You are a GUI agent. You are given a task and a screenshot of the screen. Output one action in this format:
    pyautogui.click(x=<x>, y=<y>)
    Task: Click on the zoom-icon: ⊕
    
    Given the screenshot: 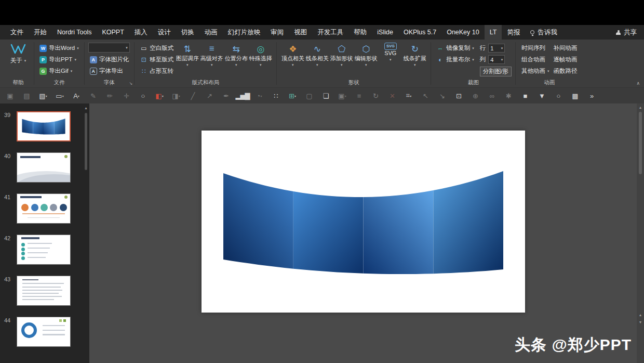 What is the action you would take?
    pyautogui.click(x=475, y=96)
    